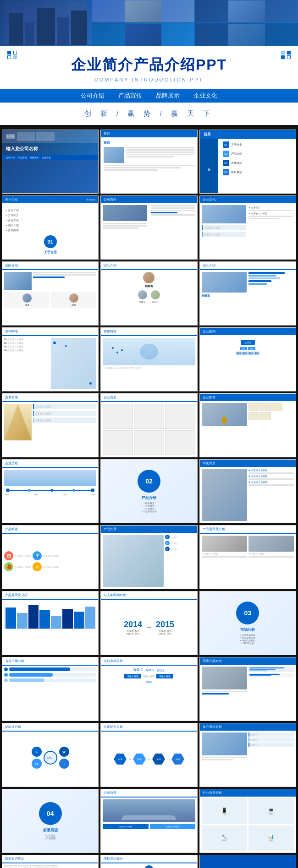 This screenshot has height=868, width=298. What do you see at coordinates (50, 862) in the screenshot?
I see `slide-34-clients: 部分客户展示 品牌1 品牌2 品牌3 品牌4 eBay 客户 品牌 标志` at bounding box center [50, 862].